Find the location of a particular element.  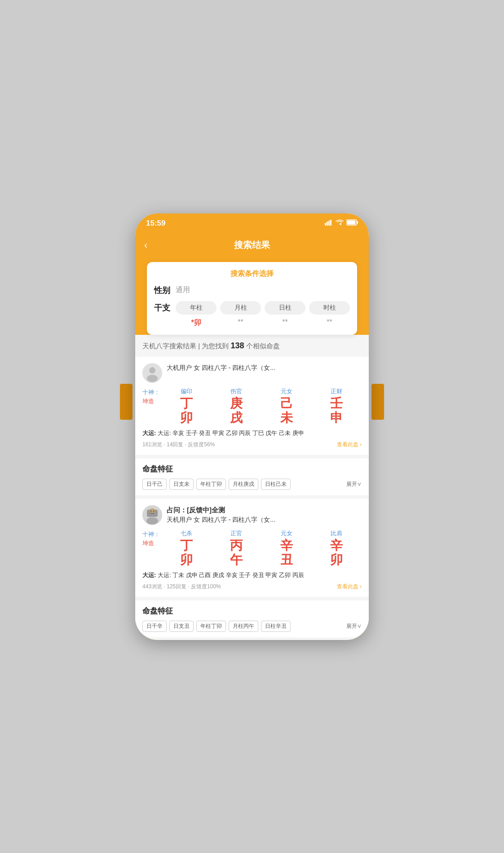

di-2-3: 丑 is located at coordinates (287, 560).